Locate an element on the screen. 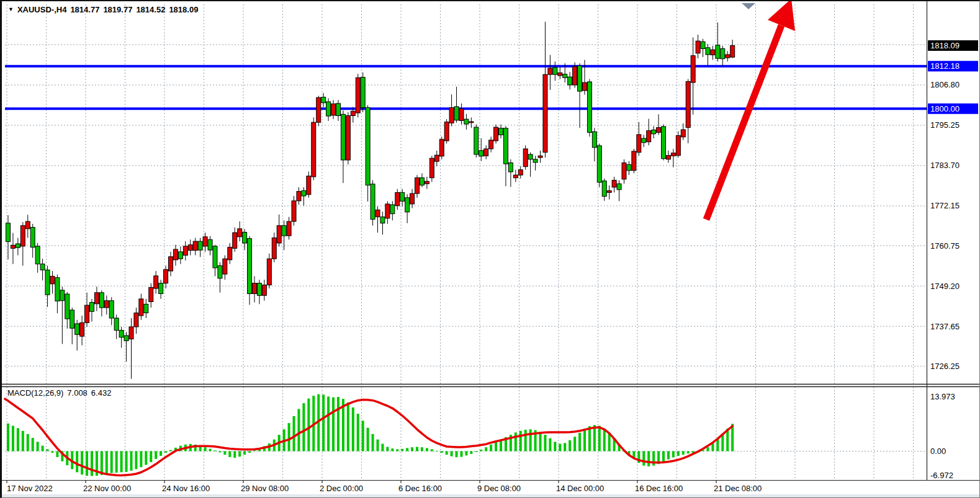 The image size is (980, 498). symbol-dropdown-icon: ▼ is located at coordinates (11, 9).